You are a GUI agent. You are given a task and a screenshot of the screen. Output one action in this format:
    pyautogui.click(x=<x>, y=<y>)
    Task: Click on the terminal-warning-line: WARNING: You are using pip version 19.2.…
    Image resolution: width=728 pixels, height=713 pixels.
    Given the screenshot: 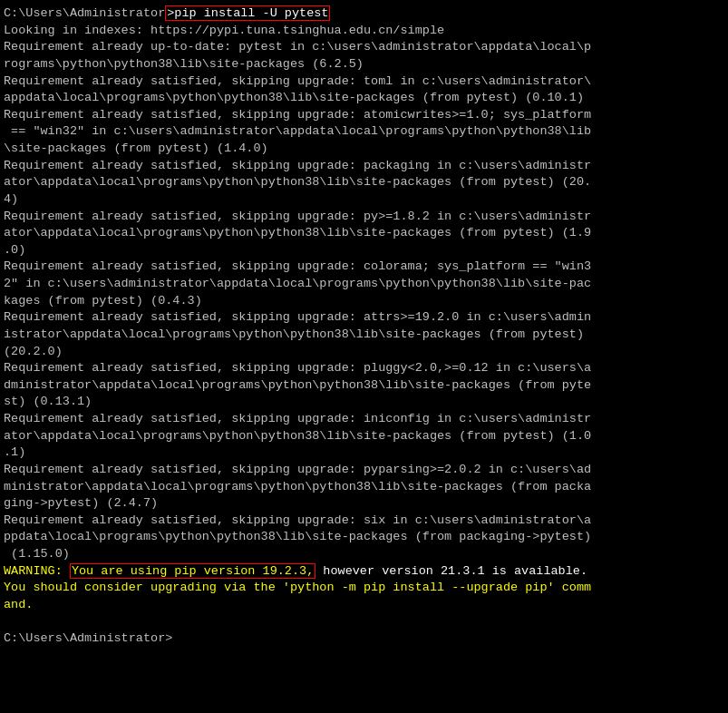 What is the action you would take?
    pyautogui.click(x=364, y=571)
    